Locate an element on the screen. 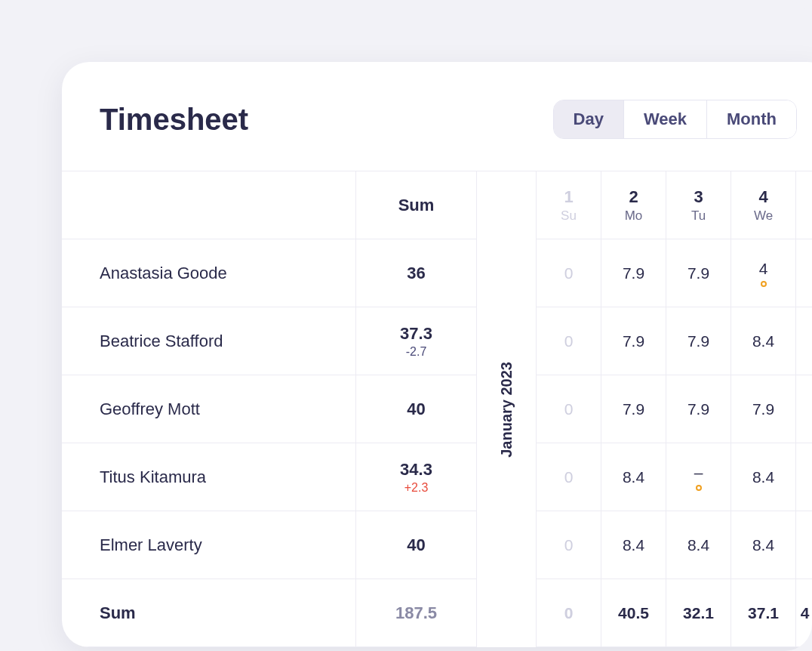 This screenshot has height=651, width=812. card-header: Timesheet Day Week Month is located at coordinates (437, 135).